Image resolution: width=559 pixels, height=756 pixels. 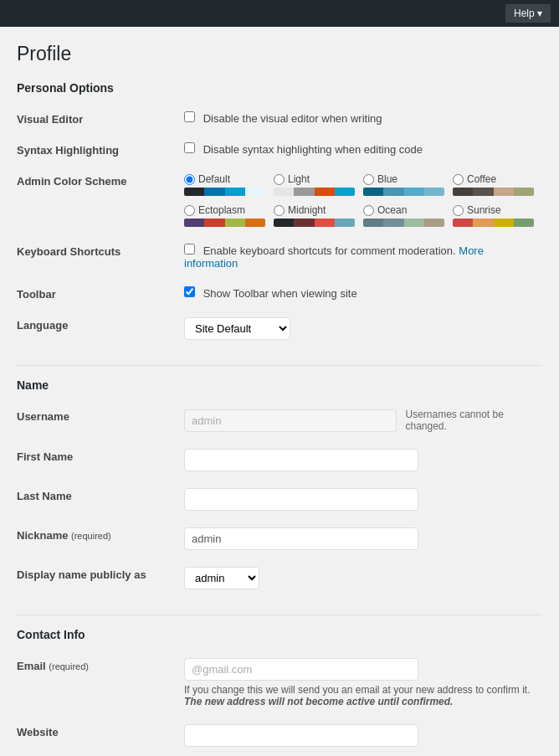 What do you see at coordinates (280, 735) in the screenshot?
I see `website-row: Website` at bounding box center [280, 735].